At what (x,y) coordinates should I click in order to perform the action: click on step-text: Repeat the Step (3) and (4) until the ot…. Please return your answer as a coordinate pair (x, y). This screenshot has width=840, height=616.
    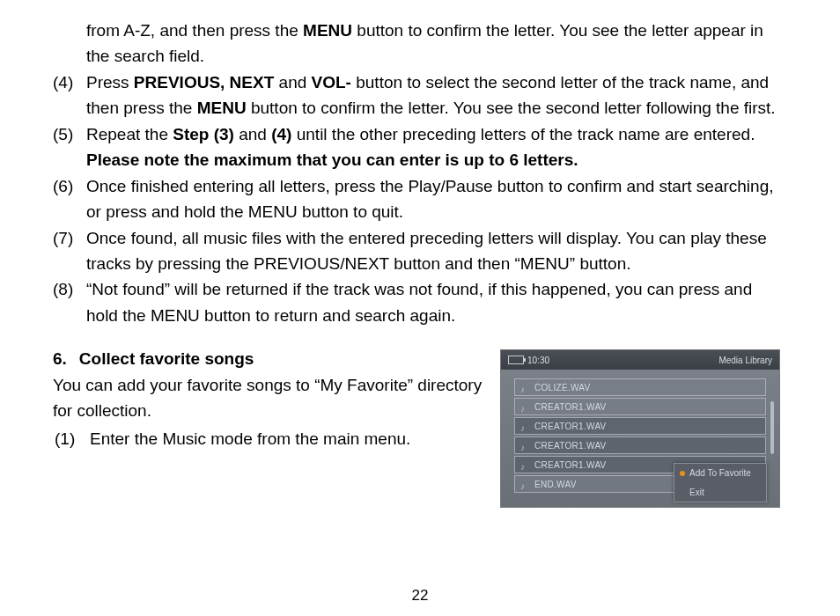
    Looking at the image, I should click on (433, 148).